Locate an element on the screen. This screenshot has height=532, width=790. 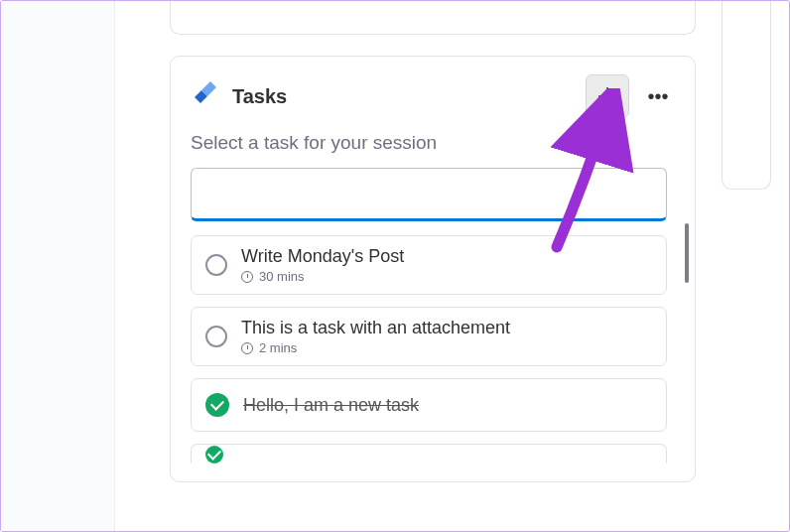
task-row: This is a task with an attachement 2 min… is located at coordinates (429, 336).